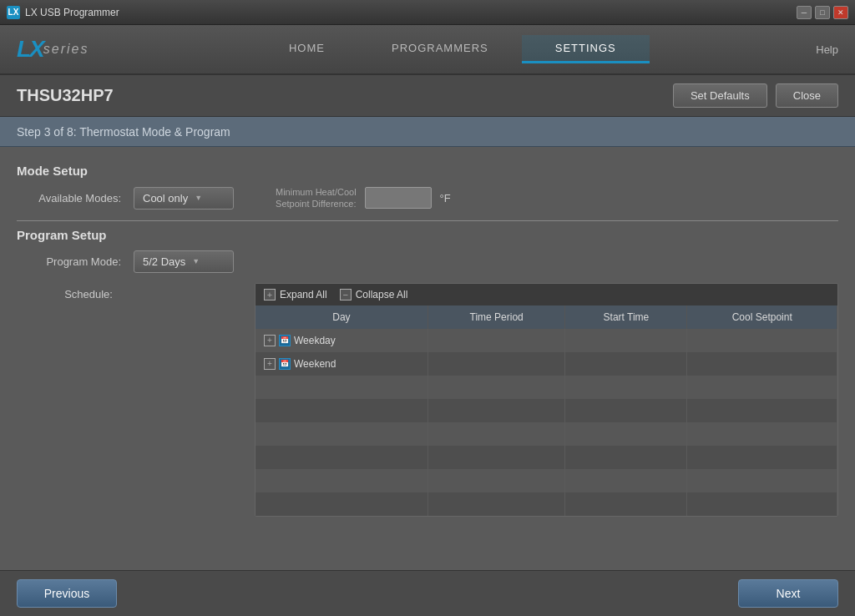 The width and height of the screenshot is (855, 616). I want to click on program-mode-label: Program Mode:, so click(75, 262).